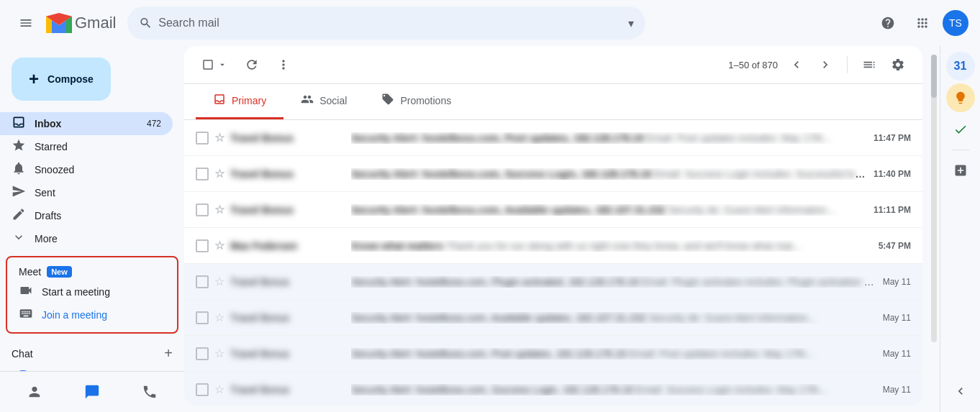 The image size is (980, 412). Describe the element at coordinates (416, 102) in the screenshot. I see `tab-promotions: Promotions` at that location.